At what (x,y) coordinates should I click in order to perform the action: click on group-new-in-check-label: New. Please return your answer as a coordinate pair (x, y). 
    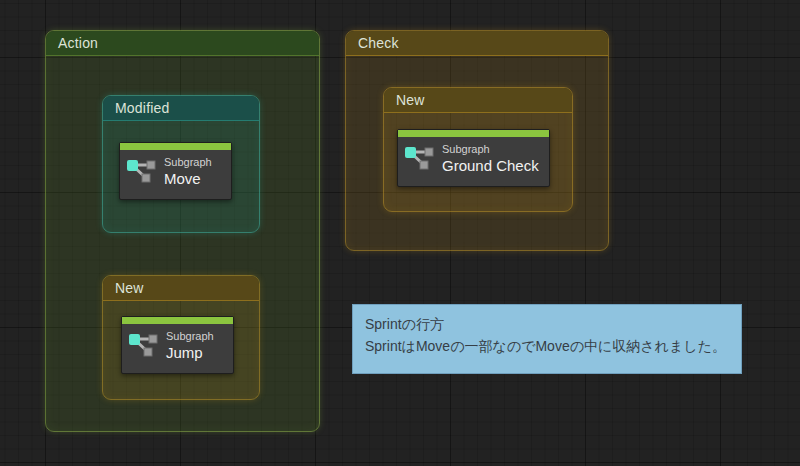
    Looking at the image, I should click on (410, 100).